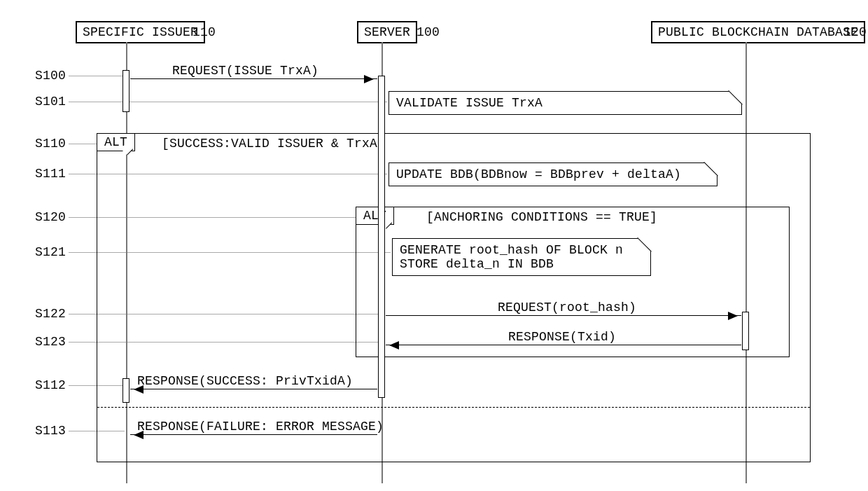 This screenshot has height=491, width=868. Describe the element at coordinates (50, 342) in the screenshot. I see `step-s123: S123` at that location.